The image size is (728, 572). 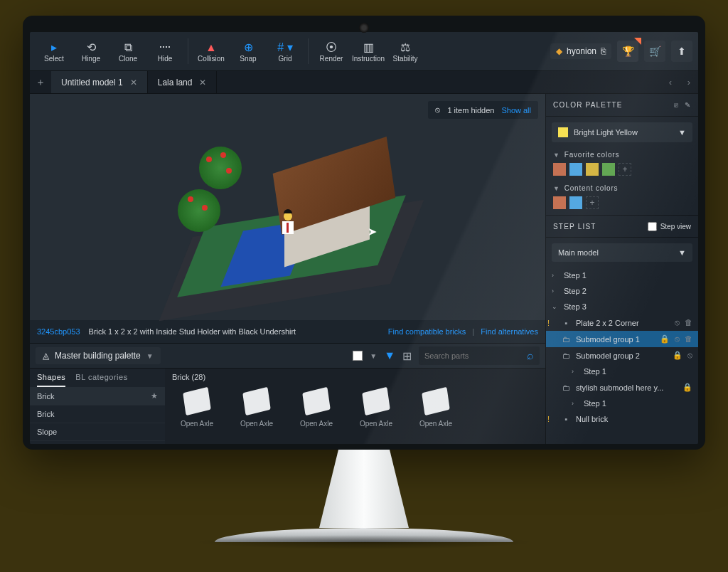 What do you see at coordinates (358, 356) in the screenshot?
I see `color-swatch-white` at bounding box center [358, 356].